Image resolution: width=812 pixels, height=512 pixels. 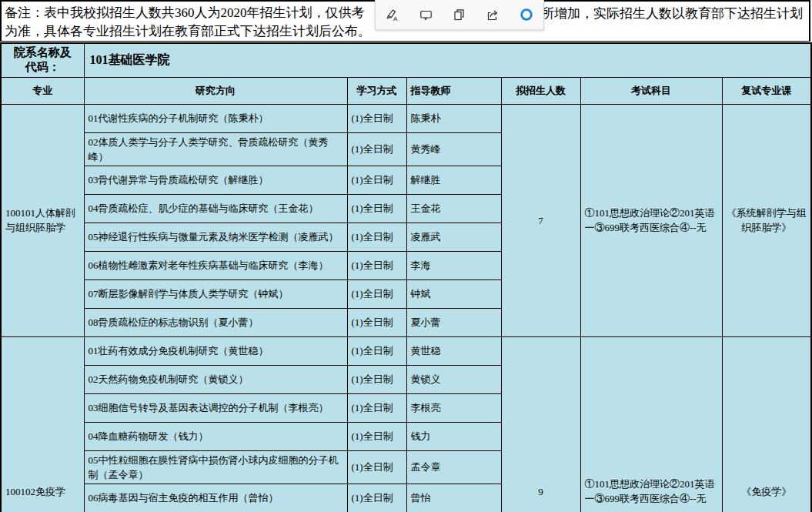 I want to click on direction-cell: 05神经退行性疾病与微量元素及纳米医学检测（凌雁武）, so click(x=216, y=237).